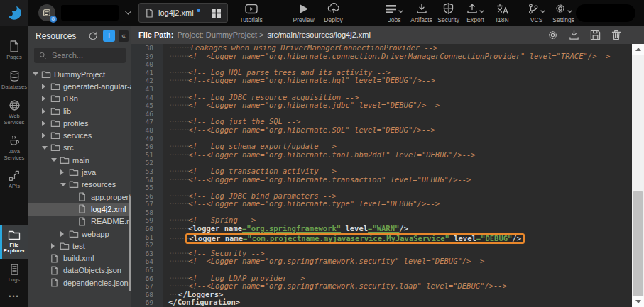 The image size is (644, 307). Describe the element at coordinates (14, 13) in the screenshot. I see `app-logo` at that location.